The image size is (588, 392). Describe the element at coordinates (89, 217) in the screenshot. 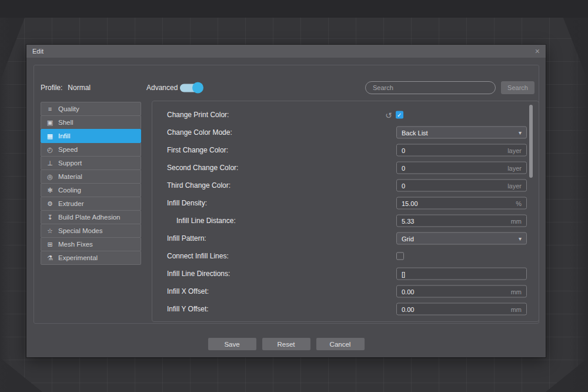

I see `sidebar-item-label: Build Plate Adhesion` at that location.